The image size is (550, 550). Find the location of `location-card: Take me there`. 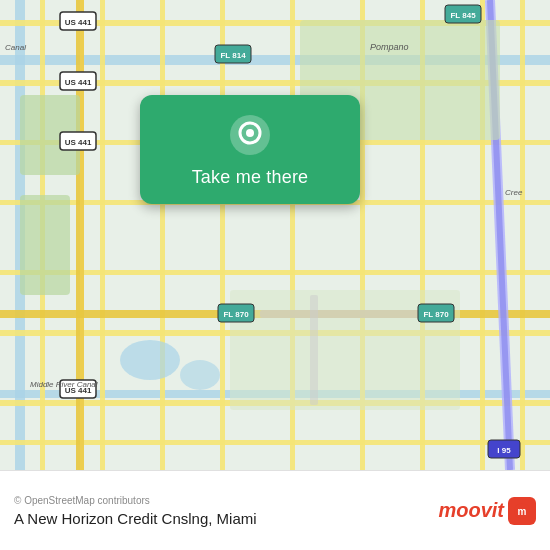

location-card: Take me there is located at coordinates (250, 150).